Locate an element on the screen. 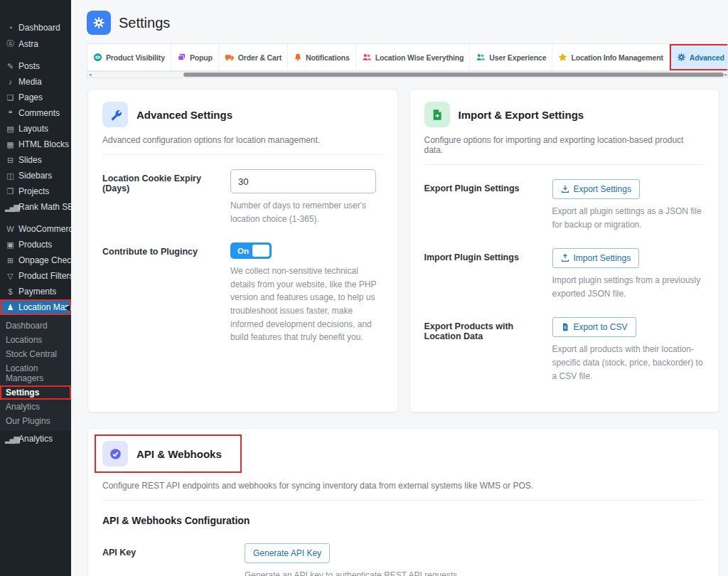 Image resolution: width=728 pixels, height=576 pixels. card-description: Advanced configuration options for locat… is located at coordinates (243, 140).